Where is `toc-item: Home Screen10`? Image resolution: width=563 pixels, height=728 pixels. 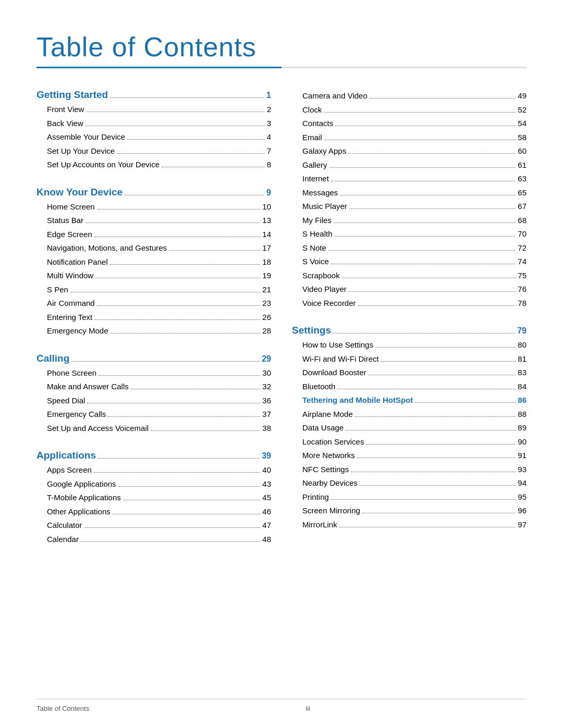
toc-item: Home Screen10 is located at coordinates (154, 207).